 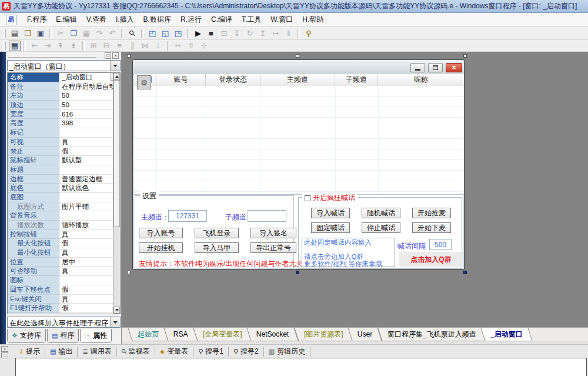 What do you see at coordinates (52, 56) in the screenshot?
I see `panel-grip` at bounding box center [52, 56].